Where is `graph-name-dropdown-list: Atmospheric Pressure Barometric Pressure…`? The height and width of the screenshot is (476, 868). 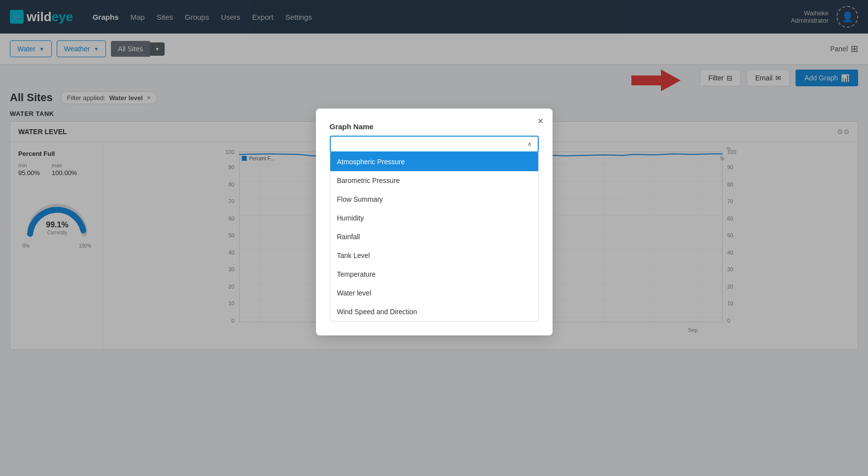 graph-name-dropdown-list: Atmospheric Pressure Barometric Pressure… is located at coordinates (434, 237).